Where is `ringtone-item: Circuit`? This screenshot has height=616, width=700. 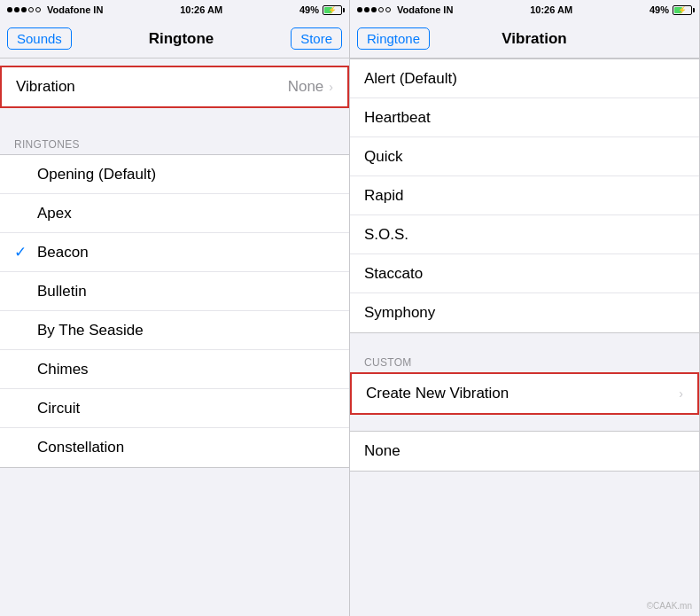 ringtone-item: Circuit is located at coordinates (175, 409).